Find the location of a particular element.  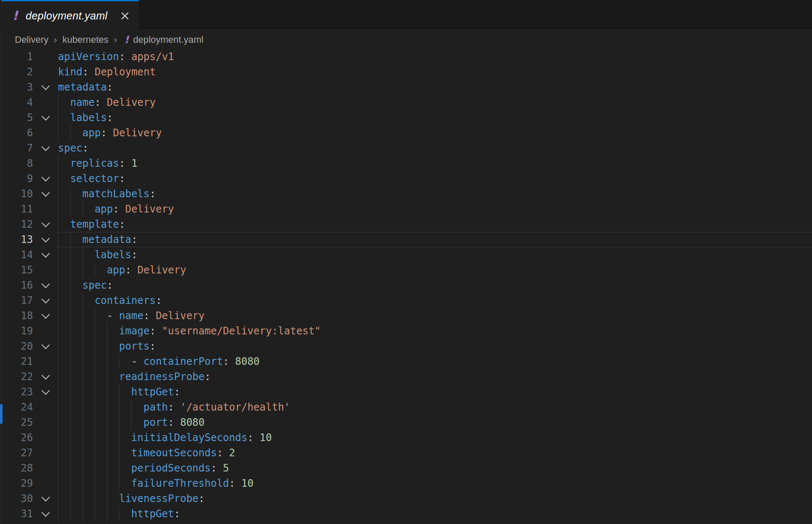

line-number: 18 is located at coordinates (16, 316).